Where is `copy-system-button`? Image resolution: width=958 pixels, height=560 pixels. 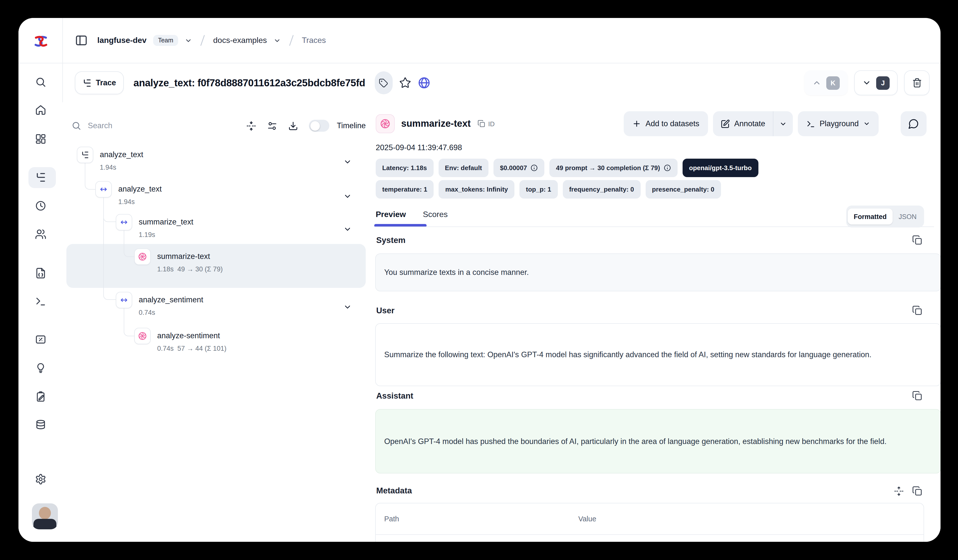 copy-system-button is located at coordinates (917, 240).